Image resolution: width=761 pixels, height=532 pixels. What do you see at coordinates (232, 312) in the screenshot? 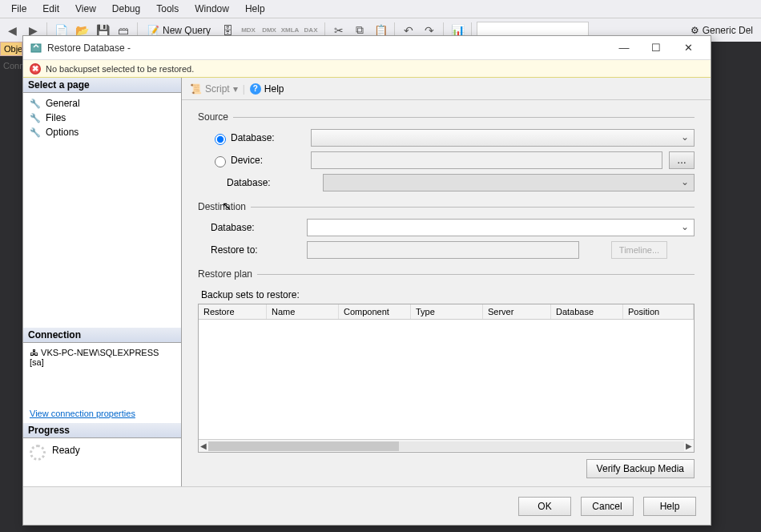
I see `col-restore: Restore` at bounding box center [232, 312].